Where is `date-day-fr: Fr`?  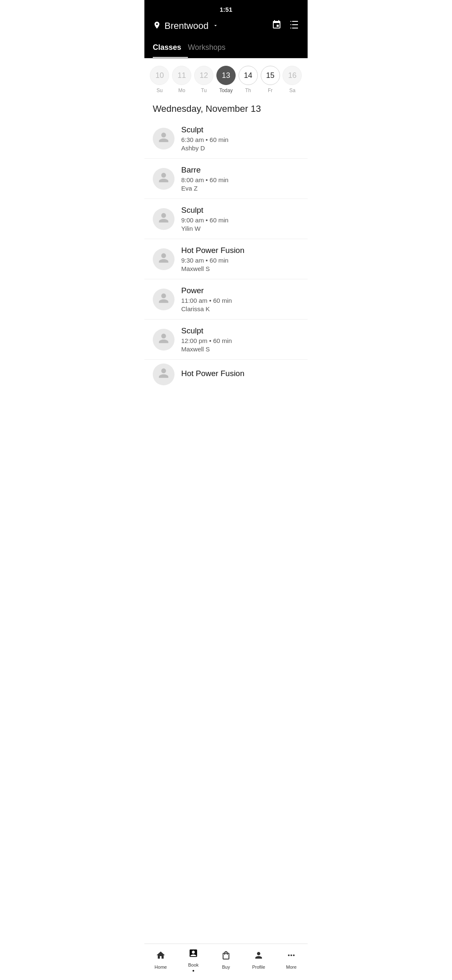
date-day-fr: Fr is located at coordinates (270, 90).